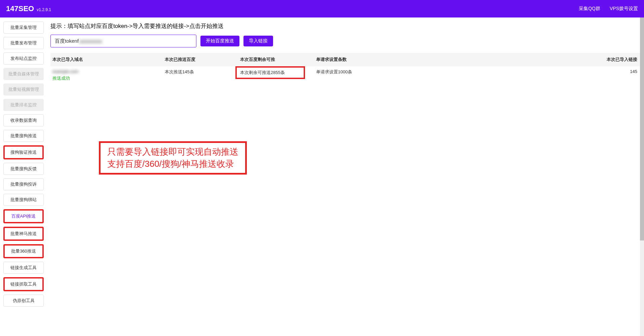  Describe the element at coordinates (347, 41) in the screenshot. I see `controls-row: 百度tokenf xxxxxxxxx 开始百度推送 导入链接` at that location.